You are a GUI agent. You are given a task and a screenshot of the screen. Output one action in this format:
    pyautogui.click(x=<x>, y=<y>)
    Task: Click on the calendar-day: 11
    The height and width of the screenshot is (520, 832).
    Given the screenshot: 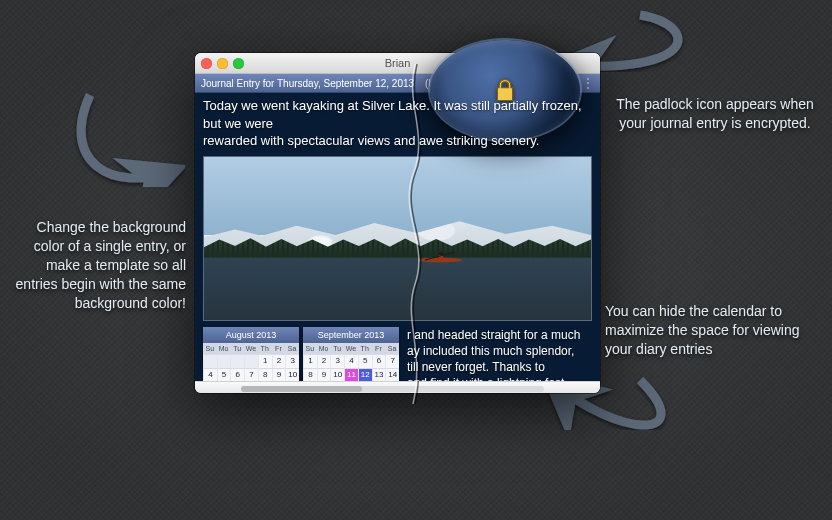 What is the action you would take?
    pyautogui.click(x=351, y=374)
    